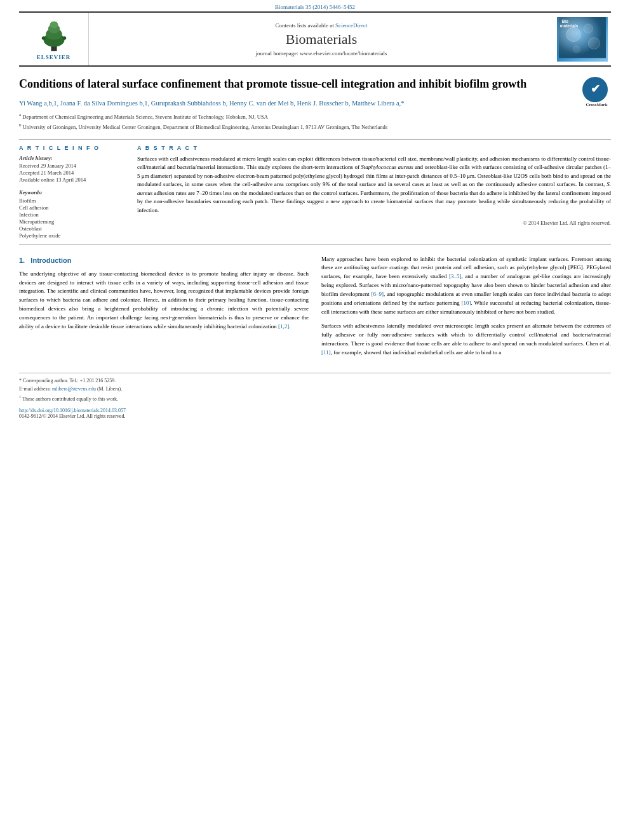  I want to click on svg-text: Bio, so click(565, 20).